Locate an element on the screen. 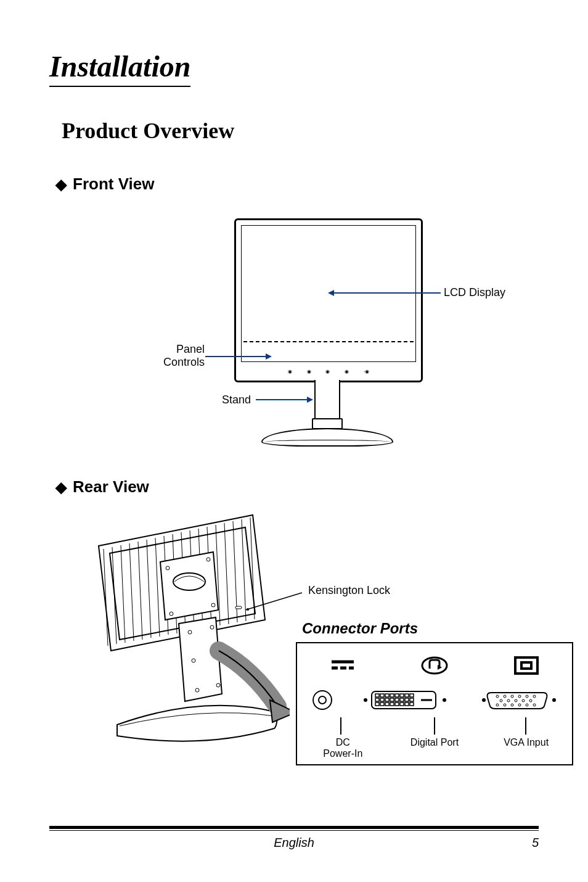  connector-label-row: DC Power-In Digital Port VGA Input is located at coordinates (435, 748).